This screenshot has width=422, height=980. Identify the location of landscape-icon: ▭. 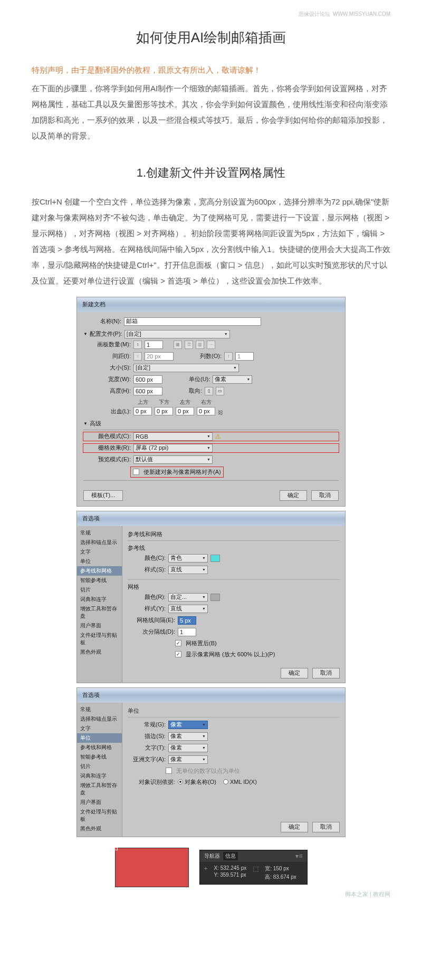
(220, 391).